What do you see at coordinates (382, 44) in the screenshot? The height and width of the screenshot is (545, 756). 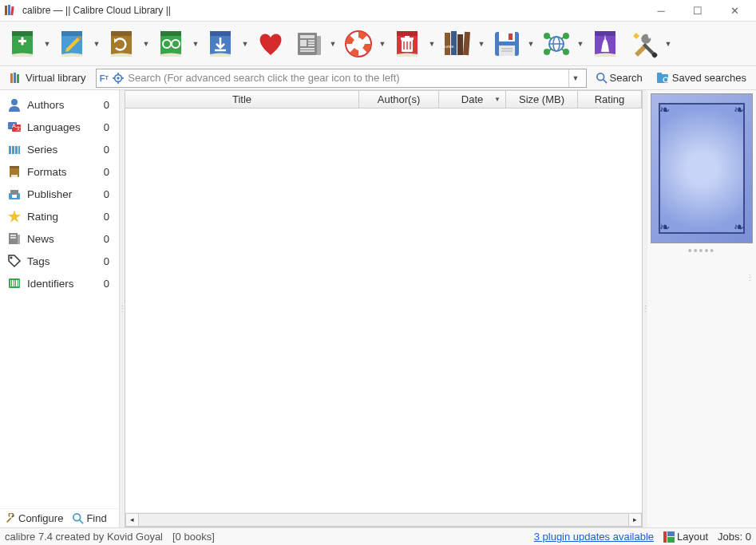 I see `help-dropdown: ▼` at bounding box center [382, 44].